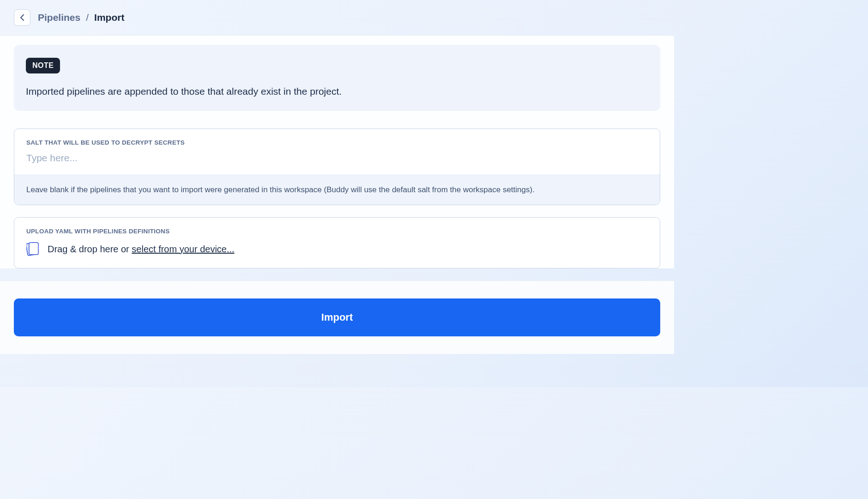  Describe the element at coordinates (337, 78) in the screenshot. I see `note-card: NOTE Imported pipelines are appended to …` at that location.